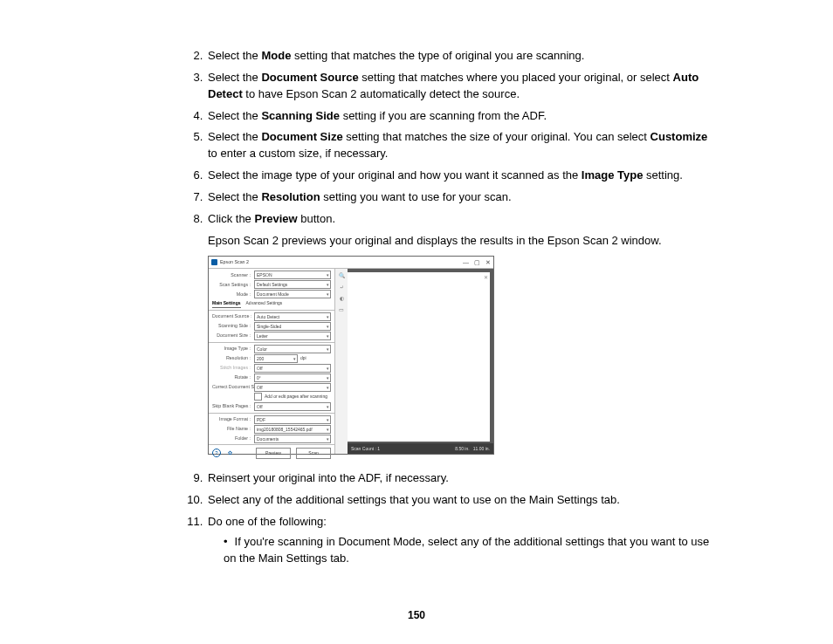  I want to click on app-icon, so click(215, 262).